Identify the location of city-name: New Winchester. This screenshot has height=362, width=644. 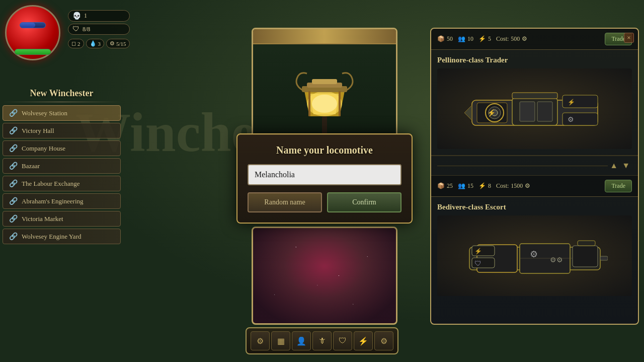
(61, 94).